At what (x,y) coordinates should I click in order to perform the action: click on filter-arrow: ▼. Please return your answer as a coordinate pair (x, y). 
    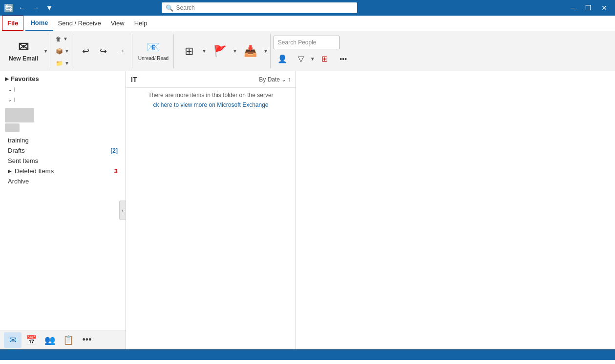
    Looking at the image, I should click on (313, 59).